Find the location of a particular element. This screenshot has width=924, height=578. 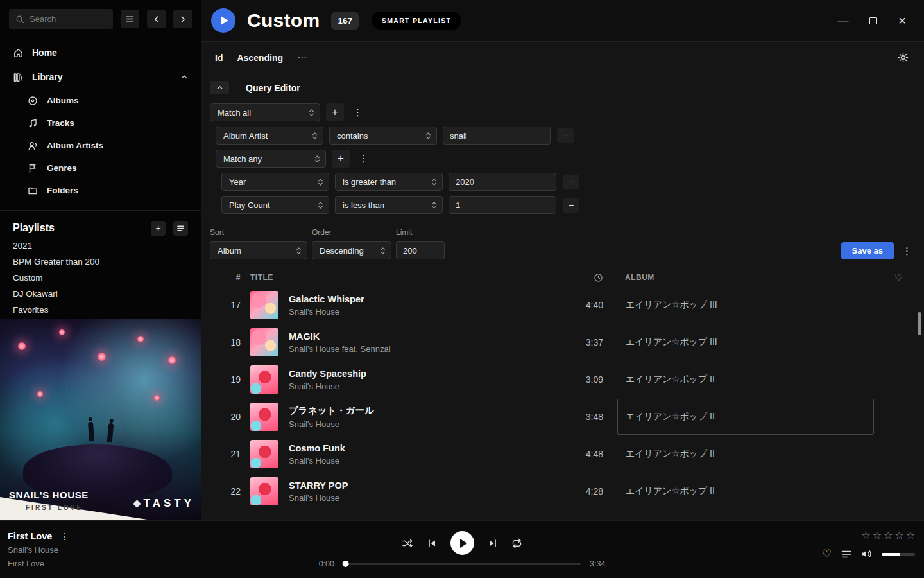

nav-forward-button is located at coordinates (182, 19).